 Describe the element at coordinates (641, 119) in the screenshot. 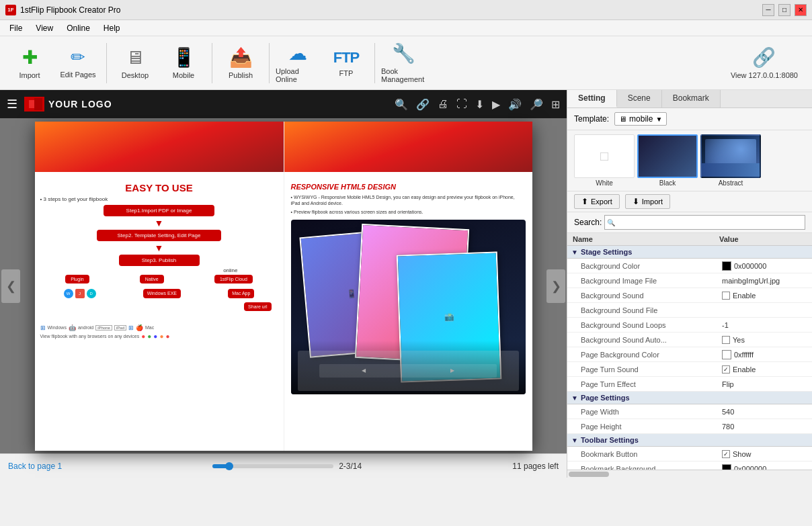

I see `template-value: mobile` at that location.